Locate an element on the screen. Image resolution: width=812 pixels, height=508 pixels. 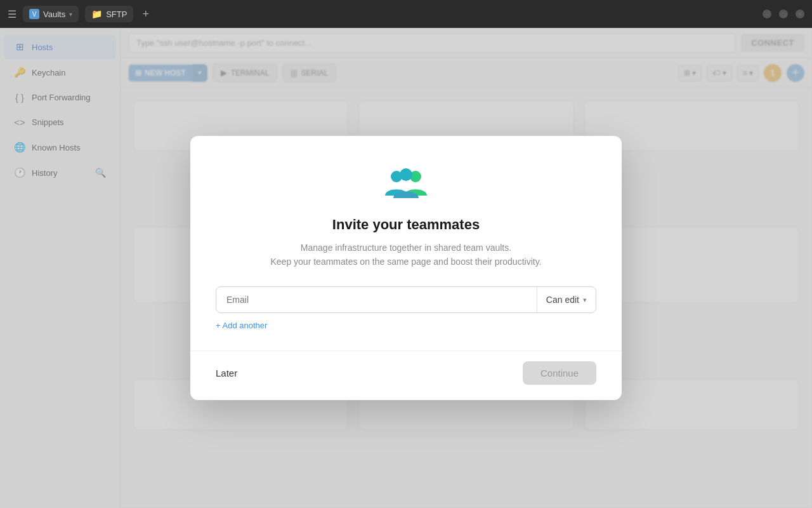
vault-tab-label: Vaults is located at coordinates (55, 14).